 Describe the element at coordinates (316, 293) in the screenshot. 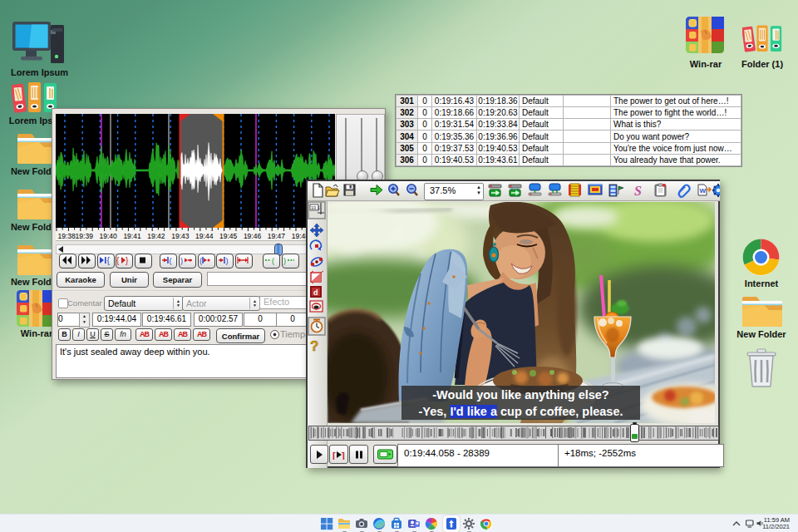

I see `svg-text: d` at that location.